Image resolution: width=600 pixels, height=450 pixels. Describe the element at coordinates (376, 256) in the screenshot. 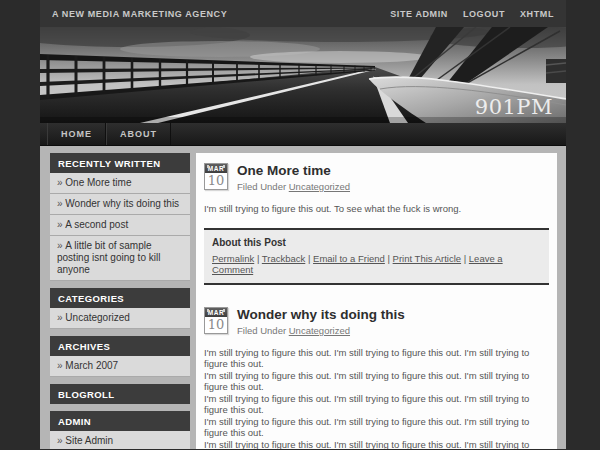

I see `about-this-post-box: About this Post Permalink Trackback Emai…` at that location.